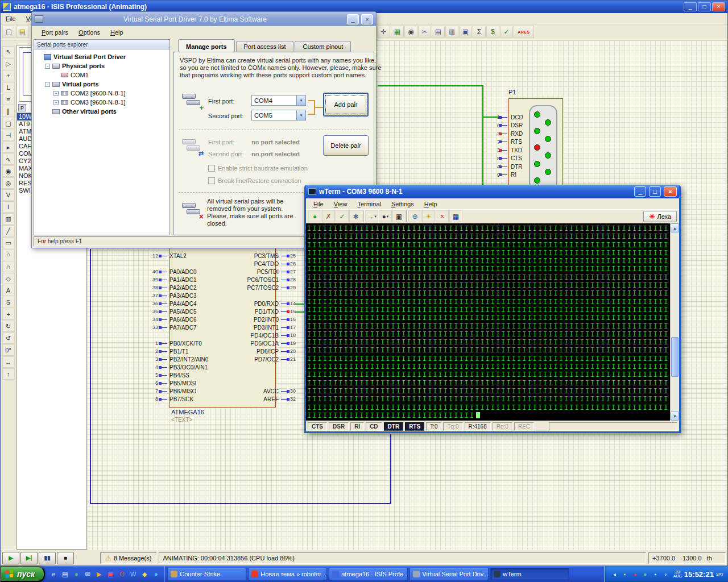 This screenshot has height=582, width=728. What do you see at coordinates (9, 52) in the screenshot?
I see `selection-tool-icon: ↖` at bounding box center [9, 52].